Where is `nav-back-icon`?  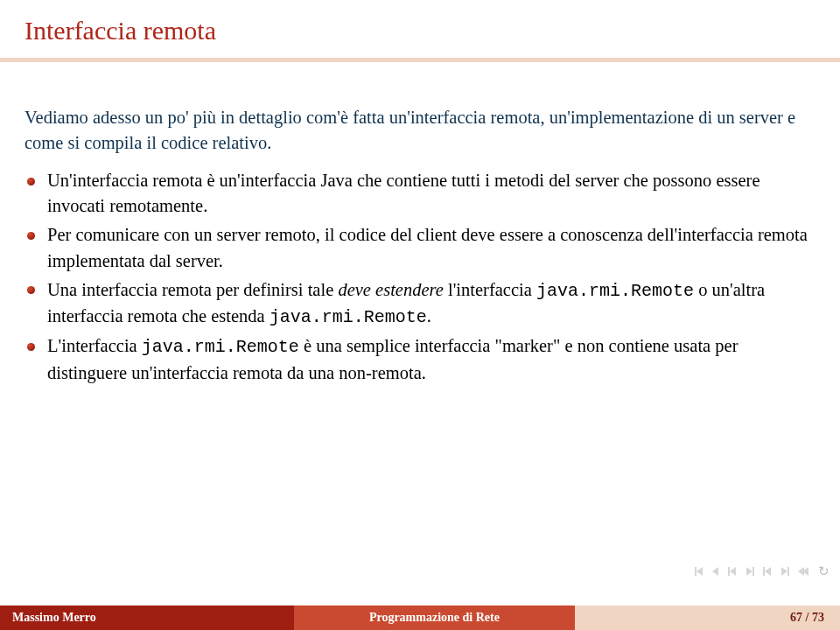
nav-back-icon is located at coordinates (803, 571).